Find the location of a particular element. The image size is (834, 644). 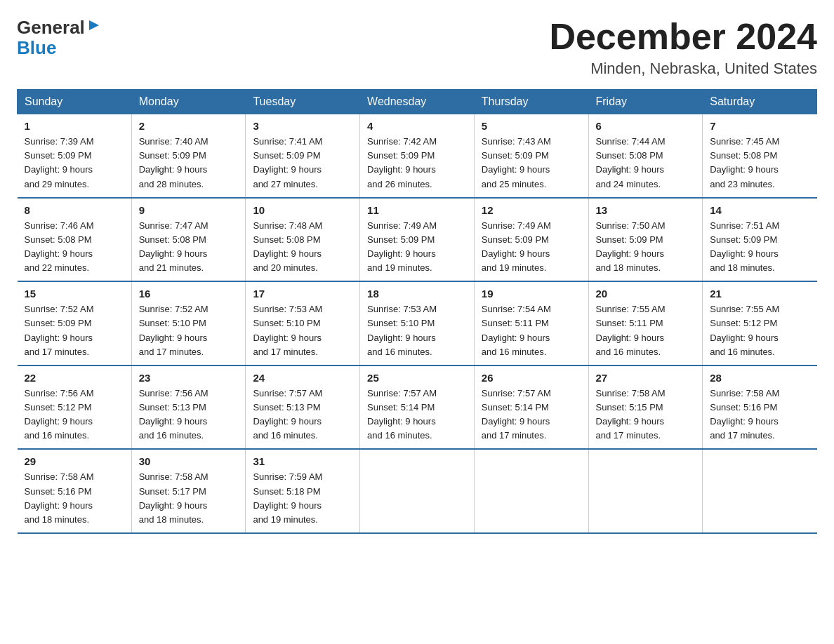

day-info: Sunrise: 7:55 AM Sunset: 5:12 PM Dayligh… is located at coordinates (760, 331).